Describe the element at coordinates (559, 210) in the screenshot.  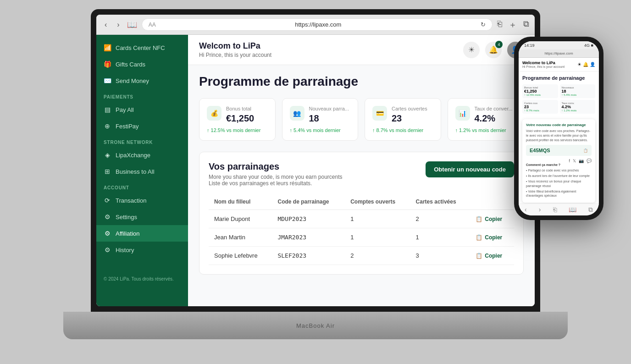
I see `phone-nav: ‹ › ⎗ 📖 ⧉` at that location.